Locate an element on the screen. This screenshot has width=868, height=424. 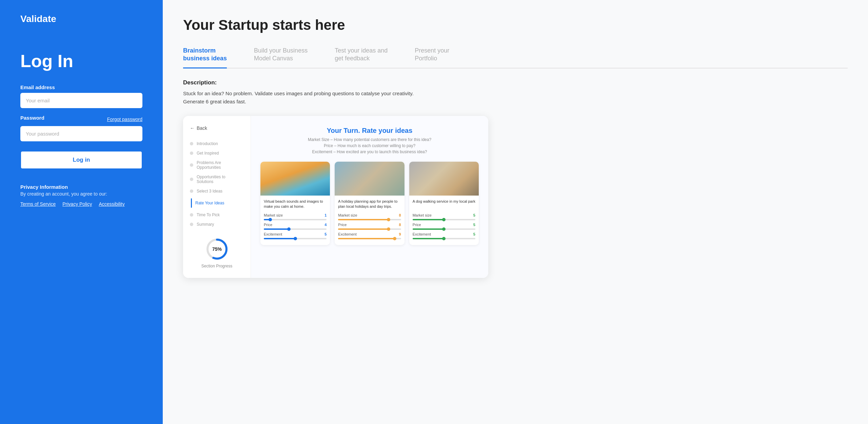
metric-row: Price5 is located at coordinates (444, 225).